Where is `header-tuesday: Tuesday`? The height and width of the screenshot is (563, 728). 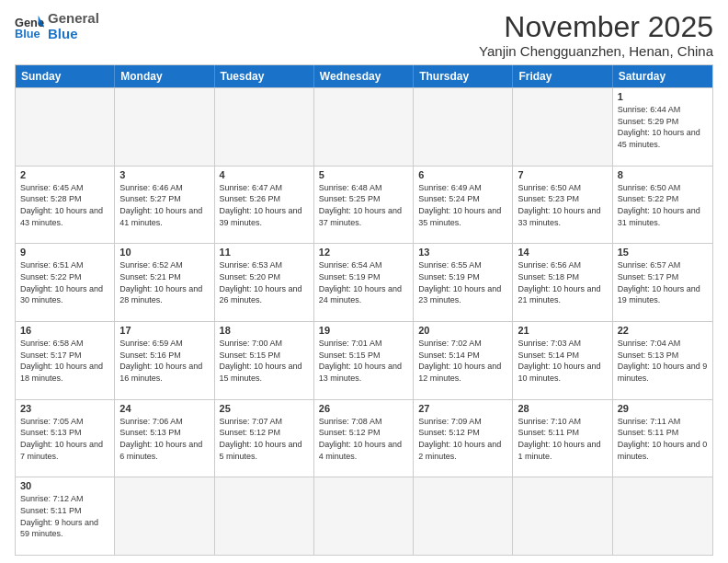 header-tuesday: Tuesday is located at coordinates (265, 76).